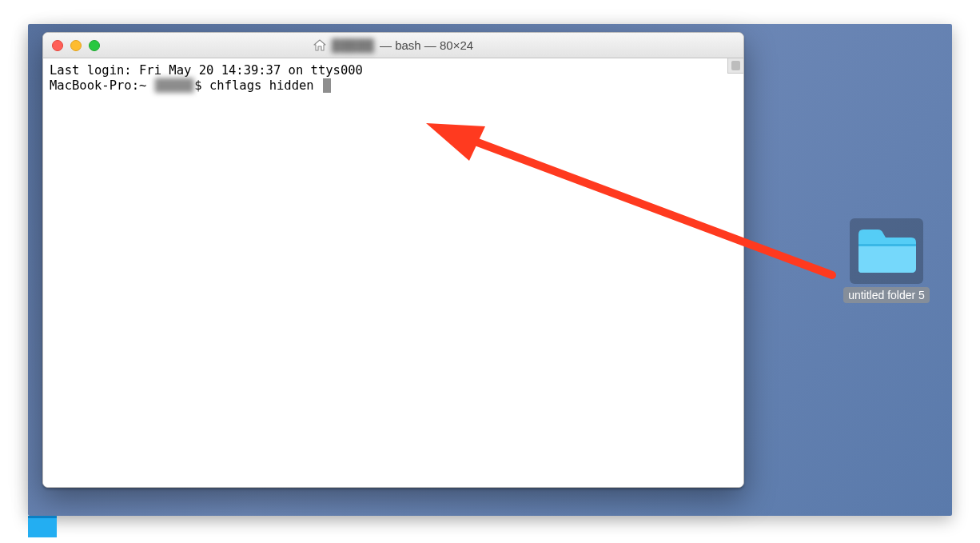 Image resolution: width=980 pixels, height=543 pixels. Describe the element at coordinates (206, 70) in the screenshot. I see `terminal-line-last-login: Last login: Fri May 20 14:39:37 on ttys0…` at that location.